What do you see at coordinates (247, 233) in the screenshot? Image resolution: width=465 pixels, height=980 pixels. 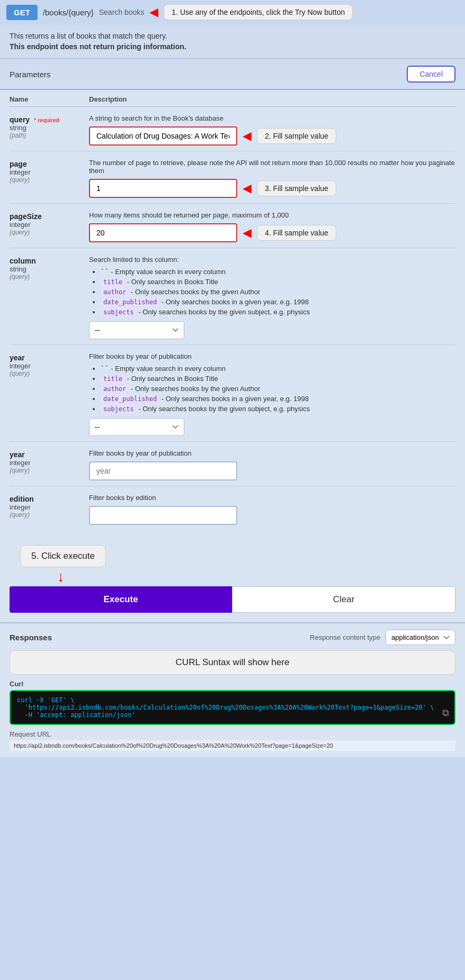 I see `arrow4-icon: ◀` at bounding box center [247, 233].